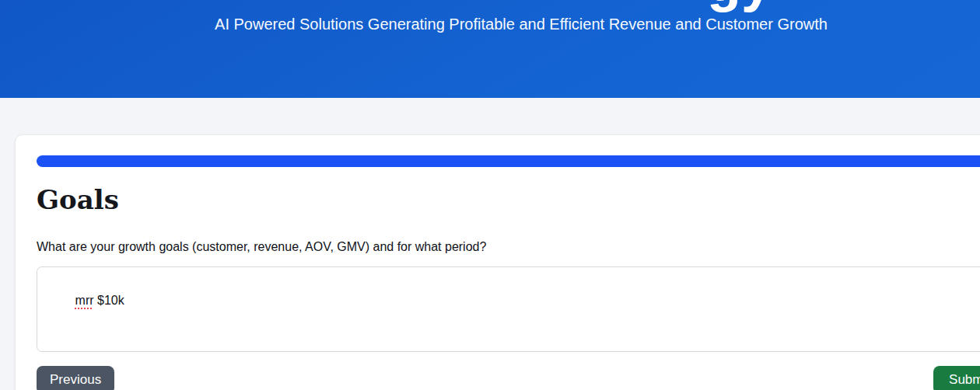 The image size is (980, 390). I want to click on question-label: What are your growth goals (customer, re…, so click(509, 247).